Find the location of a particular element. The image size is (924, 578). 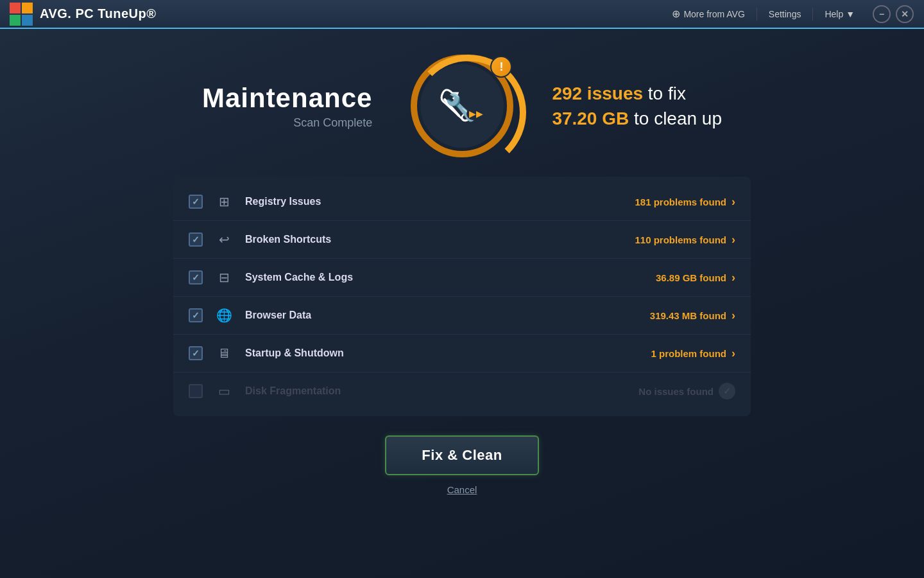

checkbox-startup: ✓ is located at coordinates (196, 353).